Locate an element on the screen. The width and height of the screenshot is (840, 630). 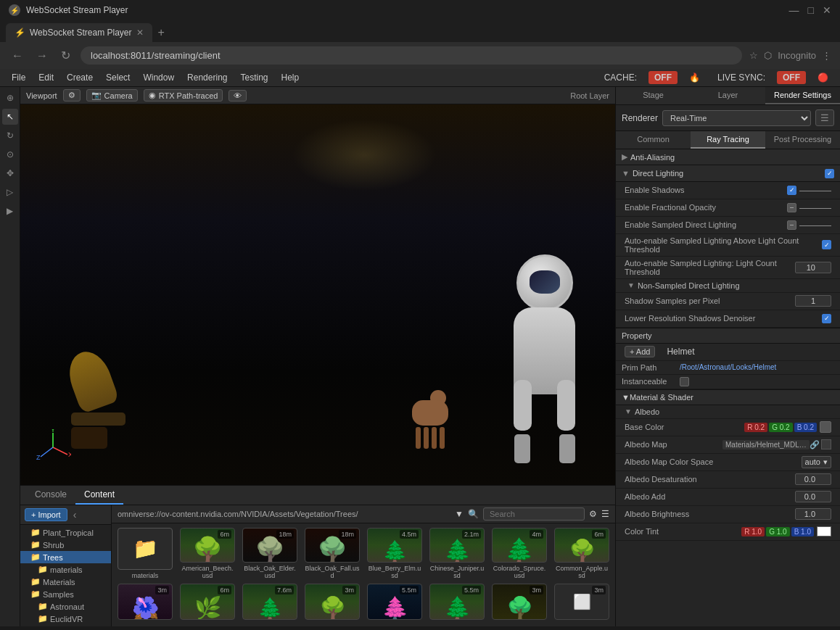
menu-testing: Testing is located at coordinates (254, 78).